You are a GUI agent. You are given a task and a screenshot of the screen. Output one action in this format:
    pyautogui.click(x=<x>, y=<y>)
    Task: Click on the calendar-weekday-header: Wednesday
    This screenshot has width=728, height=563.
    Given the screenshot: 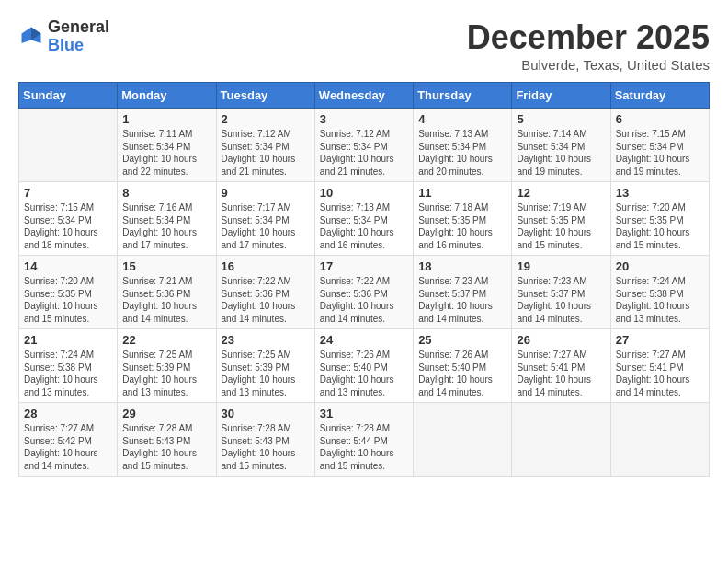 What is the action you would take?
    pyautogui.click(x=364, y=96)
    